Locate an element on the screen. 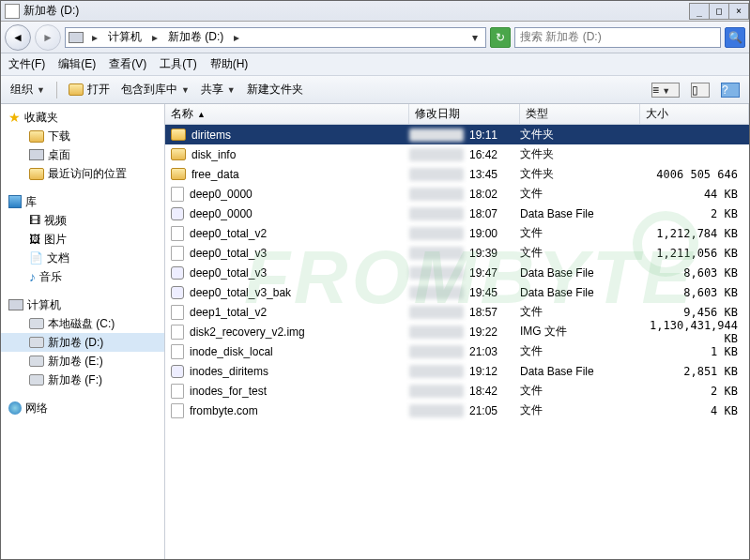  col-type: 类型 is located at coordinates (580, 114).